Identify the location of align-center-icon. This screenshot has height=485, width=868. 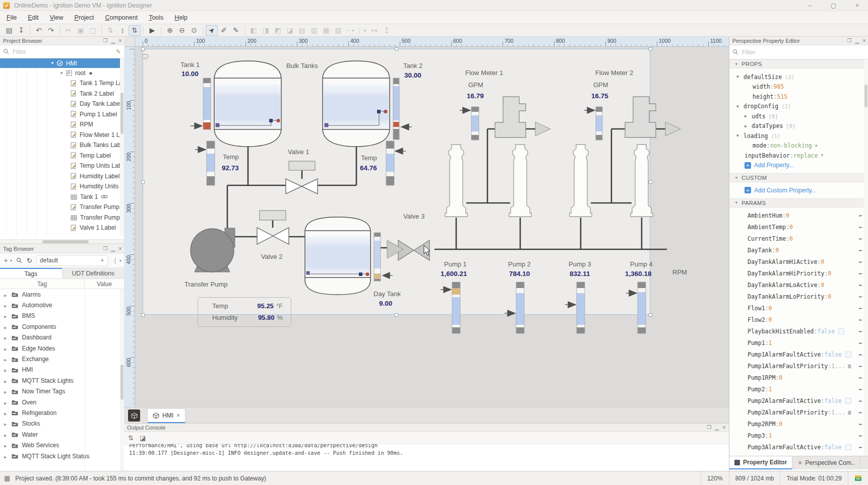
(314, 30).